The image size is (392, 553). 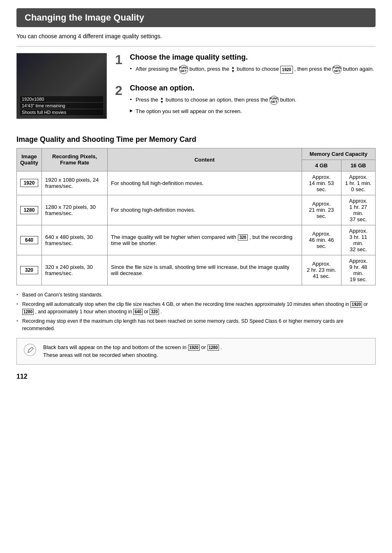 I want to click on note-3: • Recording may stop even if the maximum…, so click(x=196, y=325).